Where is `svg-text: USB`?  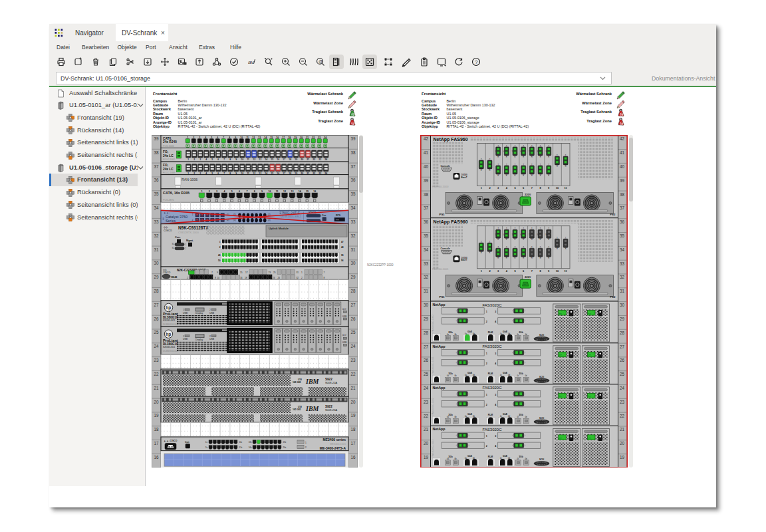 svg-text: USB is located at coordinates (344, 316).